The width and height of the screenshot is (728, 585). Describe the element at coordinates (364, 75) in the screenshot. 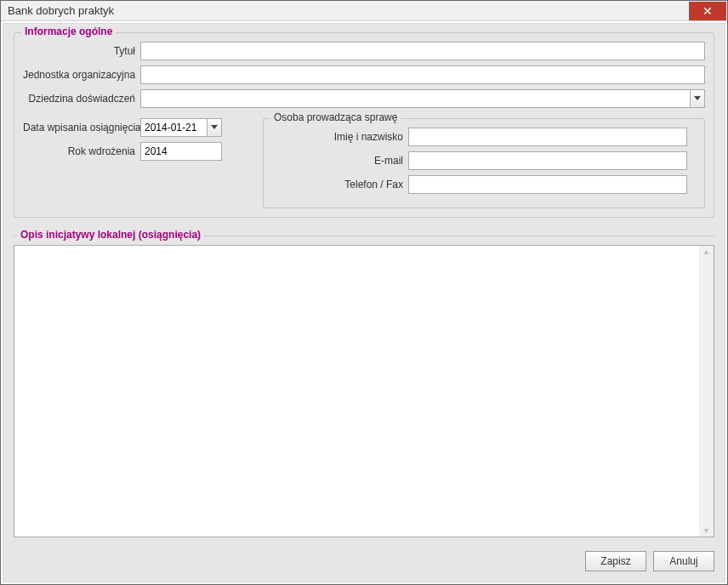

I see `general-rows: Tytuł Jednostka organizacyjna Dziedzina …` at that location.